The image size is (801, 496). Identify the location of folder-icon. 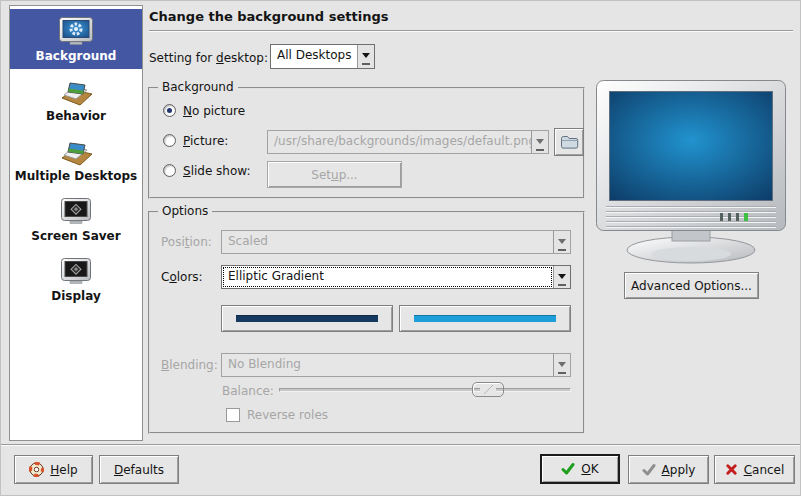
(570, 142).